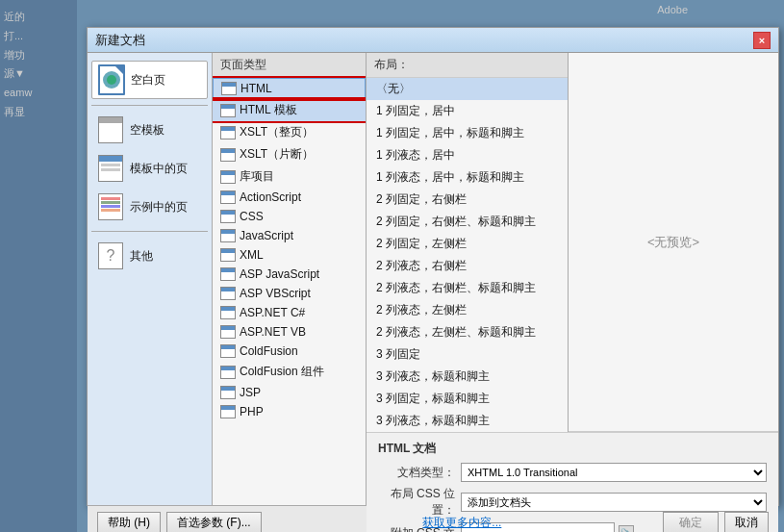 Image resolution: width=784 pixels, height=532 pixels. I want to click on cancel-button: 取消, so click(746, 522).